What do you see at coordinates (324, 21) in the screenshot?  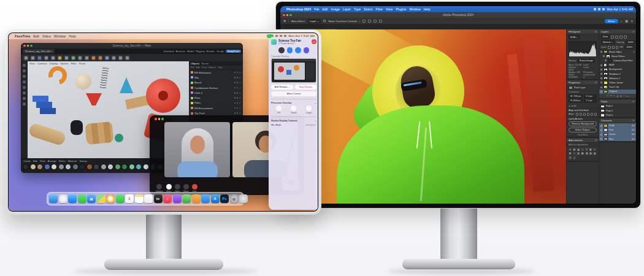 I see `transform-controls-checkbox` at bounding box center [324, 21].